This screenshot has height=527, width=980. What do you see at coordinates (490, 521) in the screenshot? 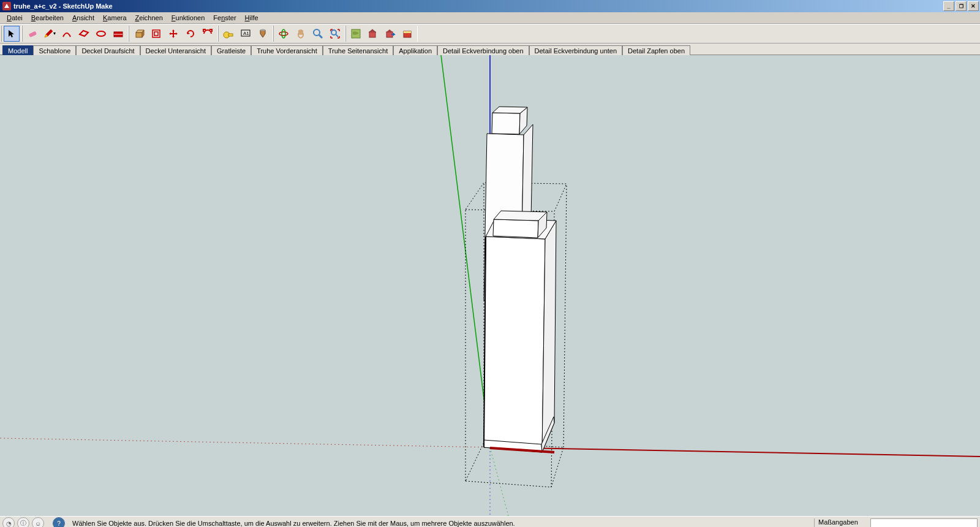
I see `status-bar: ◔ ⓘ ☺ ? Wählen Sie Objekte aus. Drücken …` at bounding box center [490, 521].